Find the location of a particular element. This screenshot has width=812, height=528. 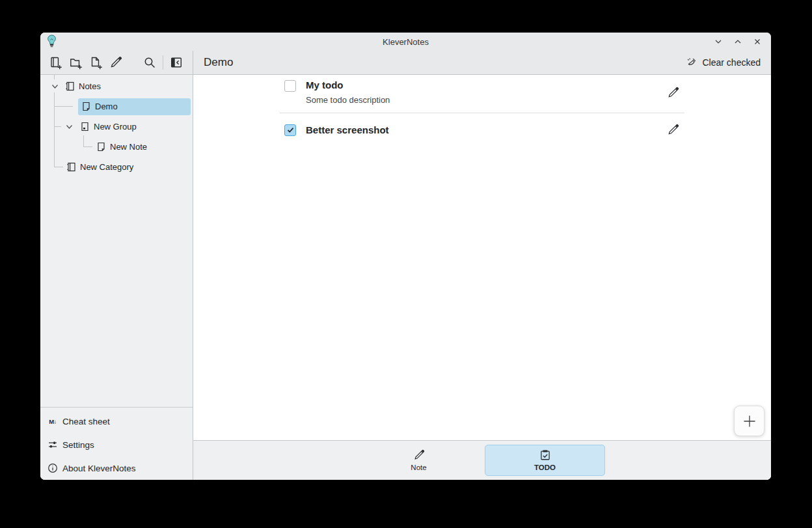

tree-item-label: Demo is located at coordinates (107, 107).